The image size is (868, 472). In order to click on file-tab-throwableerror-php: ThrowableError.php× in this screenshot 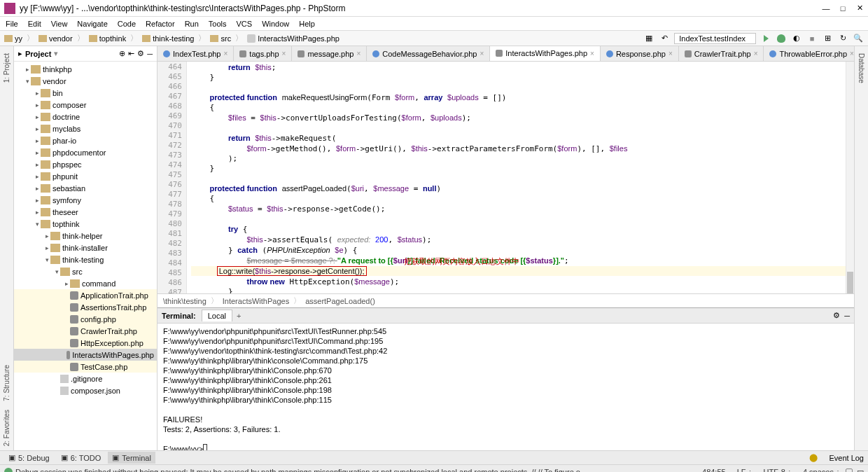, I will do `click(809, 54)`.